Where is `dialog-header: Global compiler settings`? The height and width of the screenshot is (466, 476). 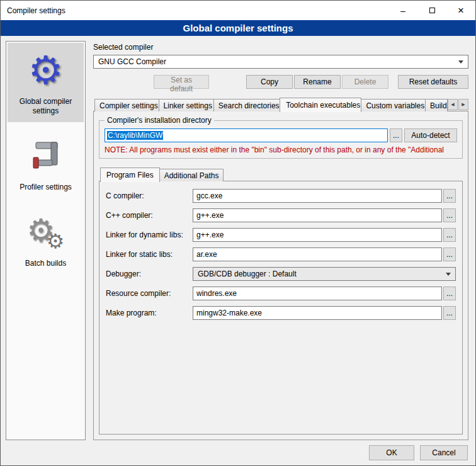 dialog-header: Global compiler settings is located at coordinates (238, 28).